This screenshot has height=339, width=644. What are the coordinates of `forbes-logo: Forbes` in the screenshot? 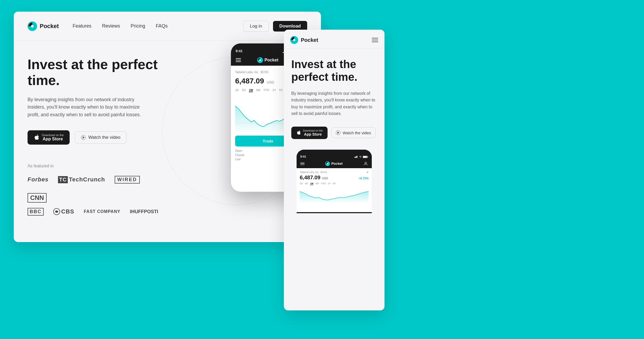 It's located at (38, 180).